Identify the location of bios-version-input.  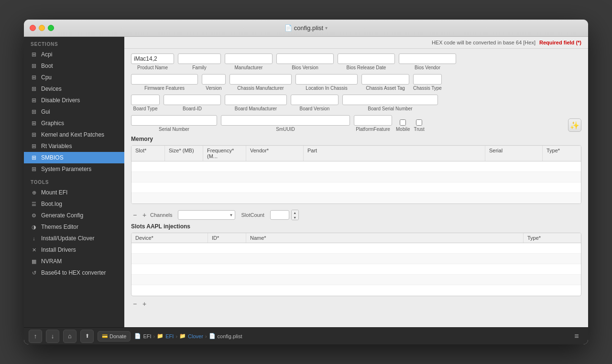
(305, 59).